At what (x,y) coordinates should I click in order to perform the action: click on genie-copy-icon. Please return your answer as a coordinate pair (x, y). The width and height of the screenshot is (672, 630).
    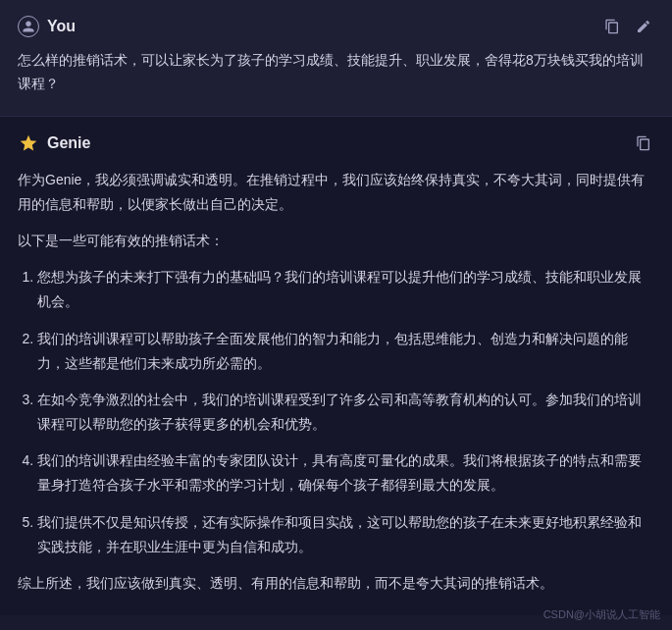
    Looking at the image, I should click on (644, 143).